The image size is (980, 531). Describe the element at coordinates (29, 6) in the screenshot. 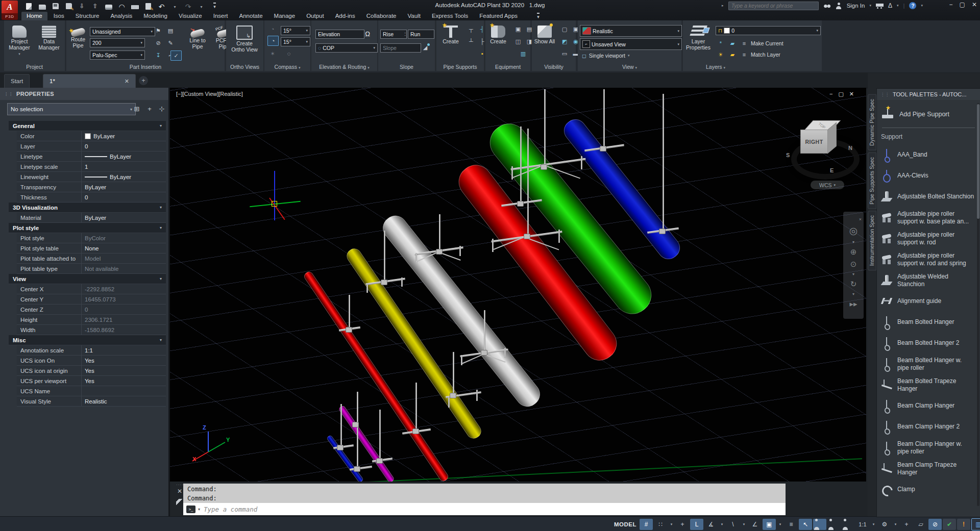

I see `new-file-icon` at that location.